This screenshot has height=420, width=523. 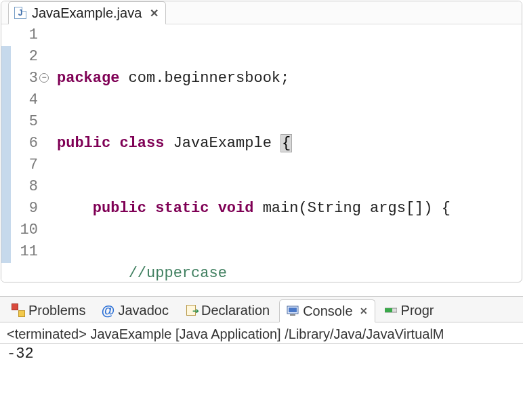 What do you see at coordinates (57, 310) in the screenshot?
I see `tab-label: Problems` at bounding box center [57, 310].